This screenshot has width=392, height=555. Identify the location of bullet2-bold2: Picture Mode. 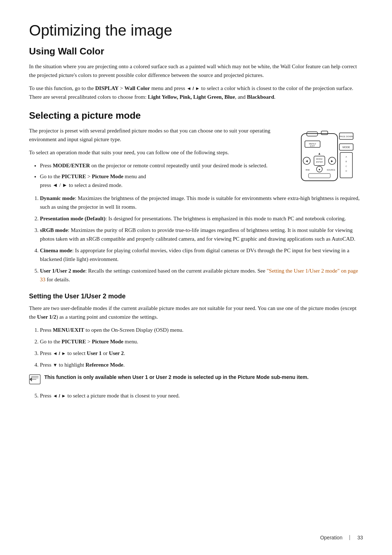
(107, 176).